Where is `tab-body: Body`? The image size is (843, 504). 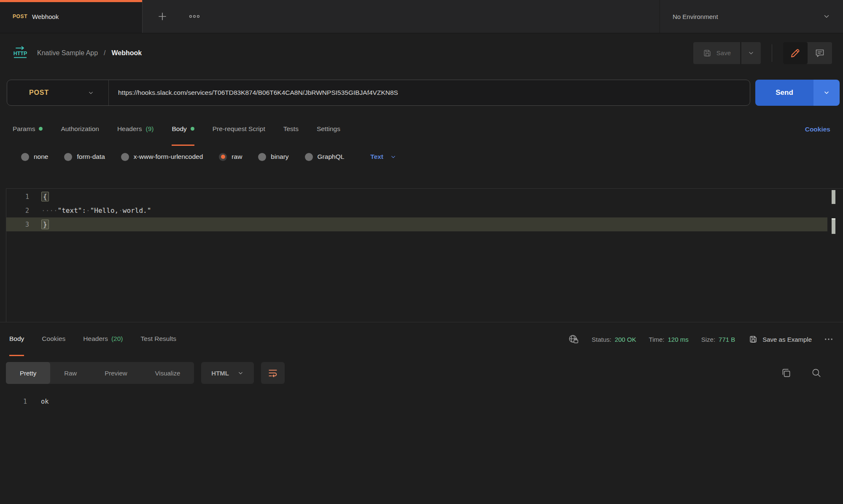
tab-body: Body is located at coordinates (183, 129).